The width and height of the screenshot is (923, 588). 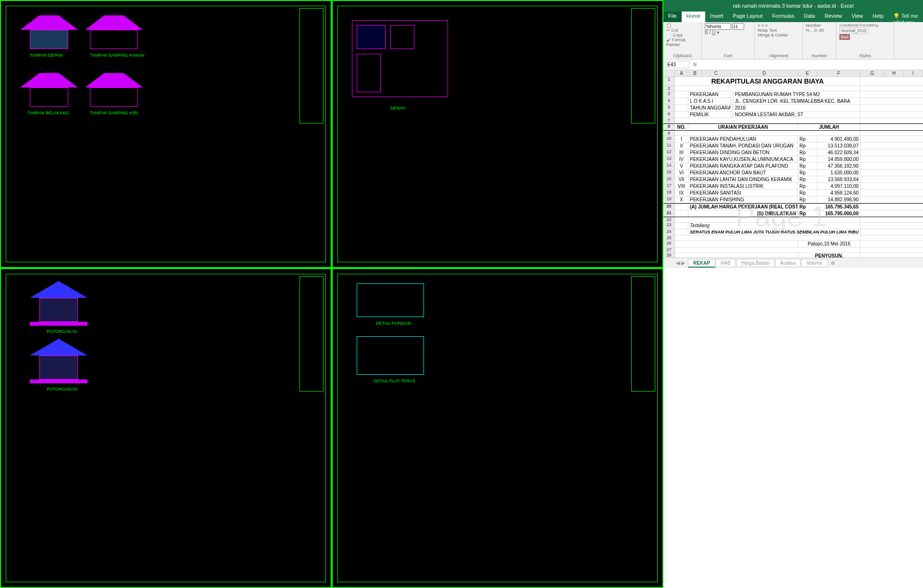 What do you see at coordinates (793, 134) in the screenshot?
I see `excel-window: rab rumah minimalis 3 kamar tidur - asda…` at bounding box center [793, 134].